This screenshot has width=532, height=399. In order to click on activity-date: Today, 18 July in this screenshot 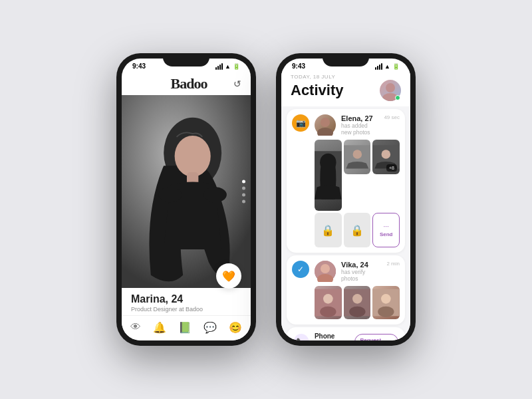, I will do `click(346, 77)`.